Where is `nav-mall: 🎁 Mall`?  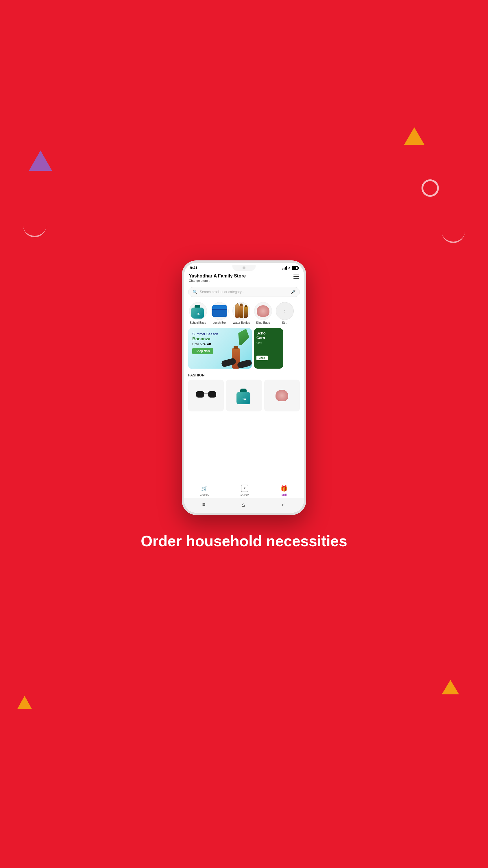
nav-mall: 🎁 Mall is located at coordinates (284, 490).